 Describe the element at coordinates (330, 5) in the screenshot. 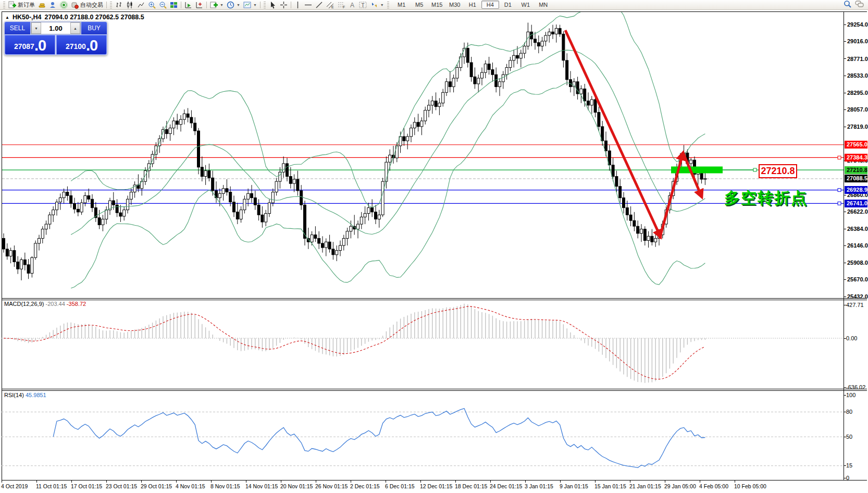

I see `equidistant-channel-button: E` at that location.